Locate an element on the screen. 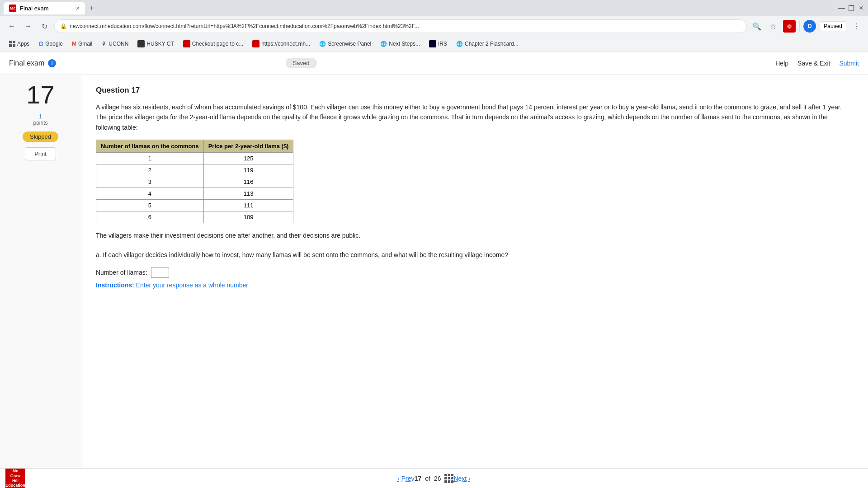 This screenshot has height=488, width=868. bookmark-irs-label: IRS is located at coordinates (443, 44).